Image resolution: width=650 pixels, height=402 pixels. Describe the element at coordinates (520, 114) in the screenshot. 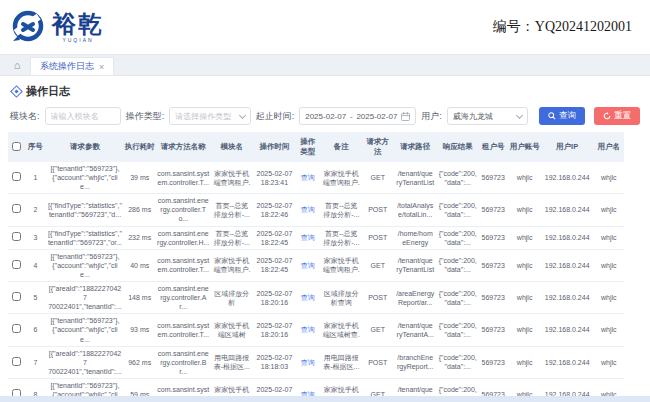

I see `chevron-down-icon` at that location.